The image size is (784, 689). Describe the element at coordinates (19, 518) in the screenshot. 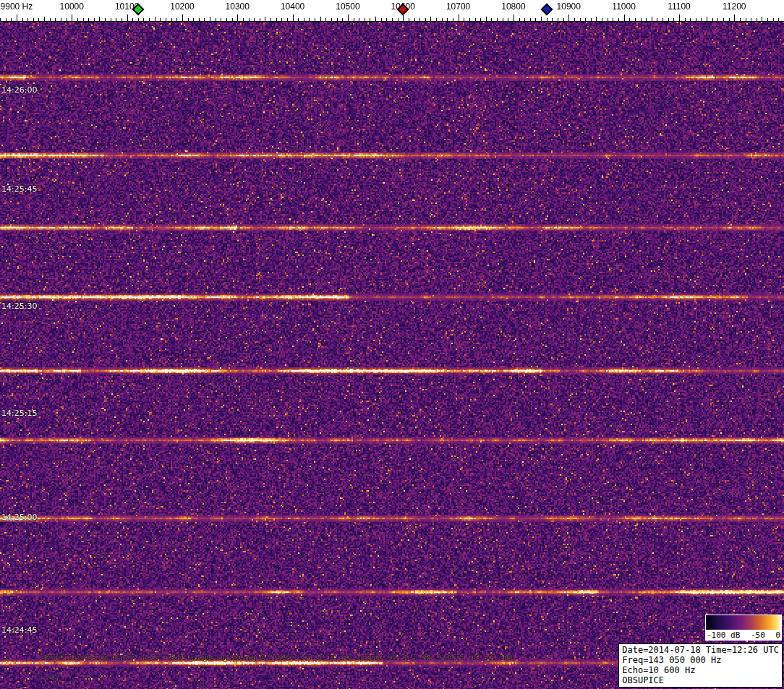

I see `time-tick-label: 14:25:00` at that location.